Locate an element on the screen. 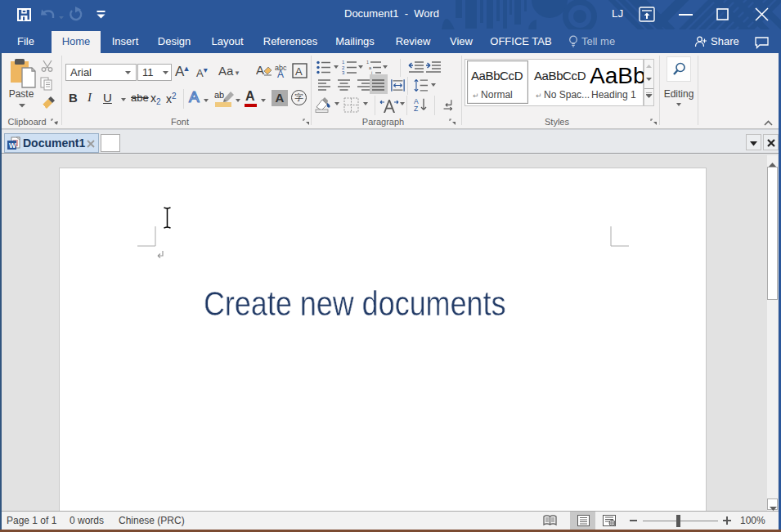  svg-text: W is located at coordinates (13, 145).